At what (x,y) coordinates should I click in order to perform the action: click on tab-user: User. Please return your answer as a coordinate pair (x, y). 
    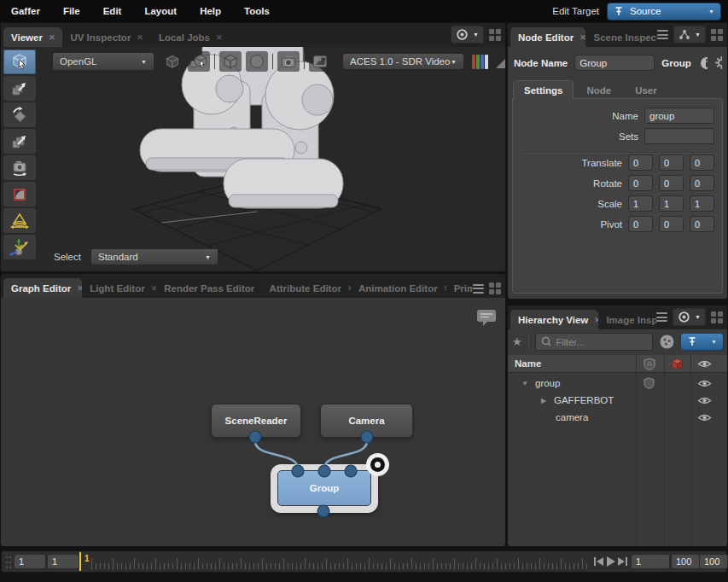
    Looking at the image, I should click on (646, 90).